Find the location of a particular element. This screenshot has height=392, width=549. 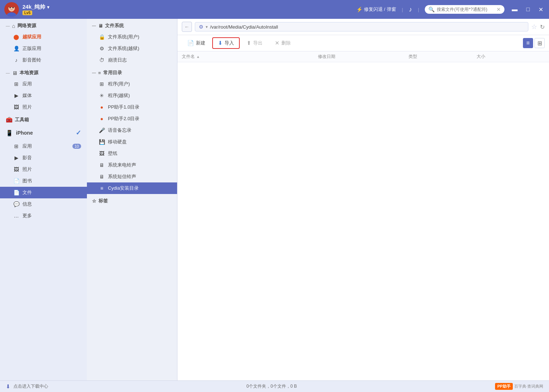

iphone-media-label: 影音 is located at coordinates (27, 158).